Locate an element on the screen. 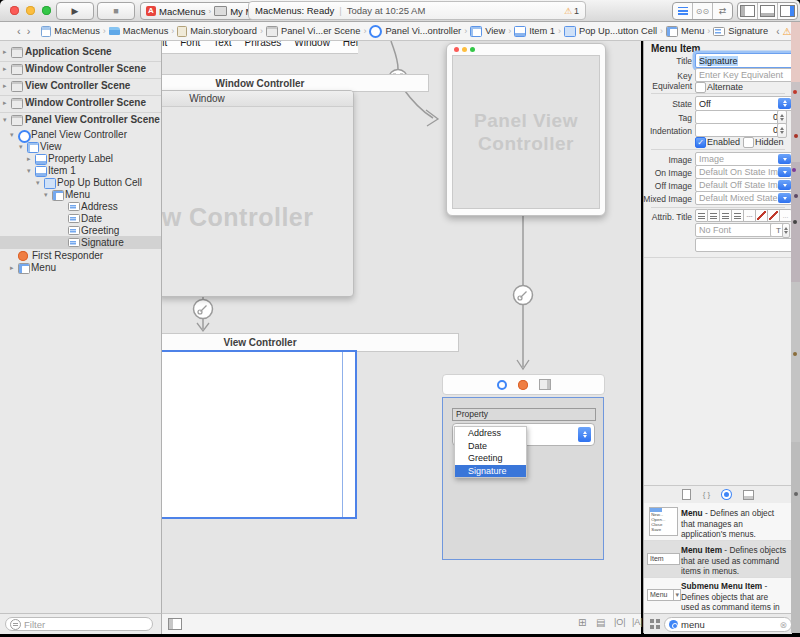 Image resolution: width=800 pixels, height=637 pixels. alternate-checkbox is located at coordinates (700, 88).